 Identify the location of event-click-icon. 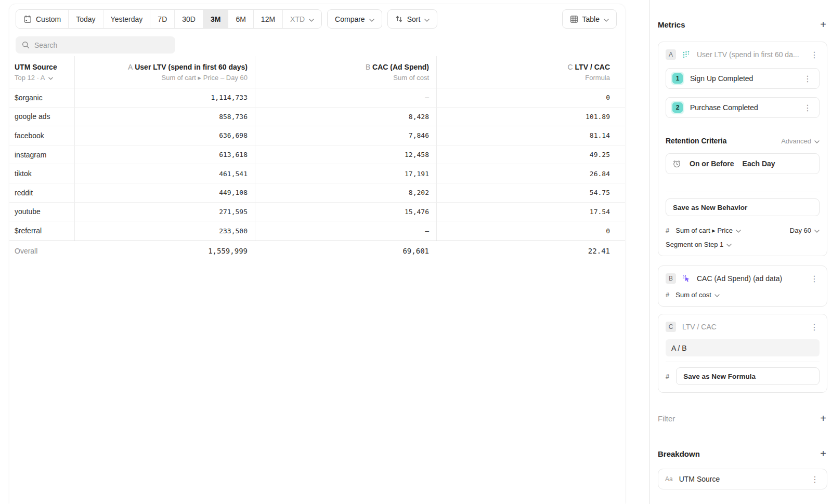
(686, 278).